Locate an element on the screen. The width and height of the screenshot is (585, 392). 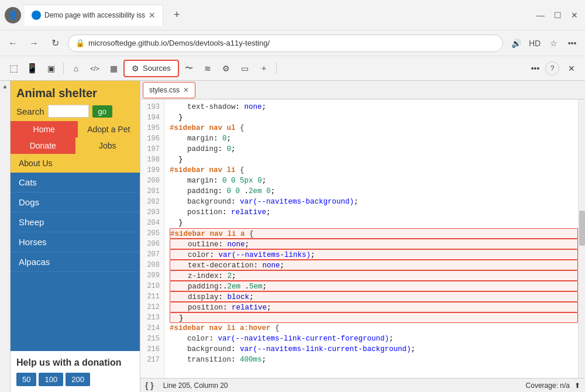
code-line: text-shadow: none; is located at coordinates (374, 107).